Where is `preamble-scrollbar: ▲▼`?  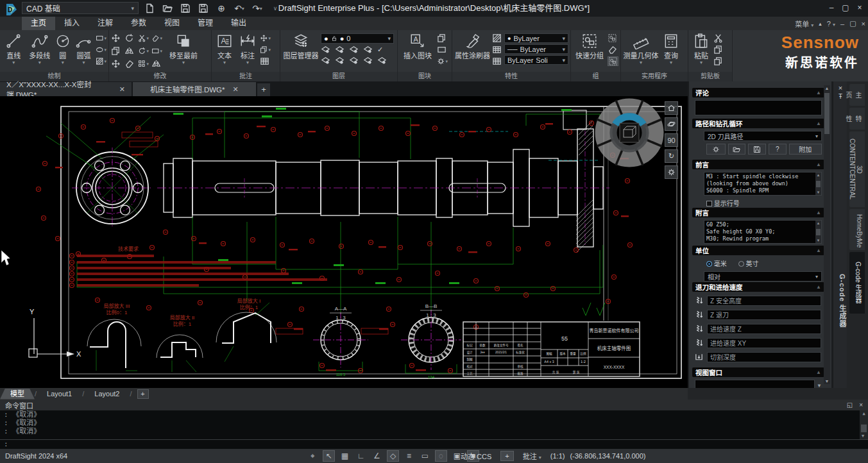
preamble-scrollbar: ▲▼ is located at coordinates (819, 183).